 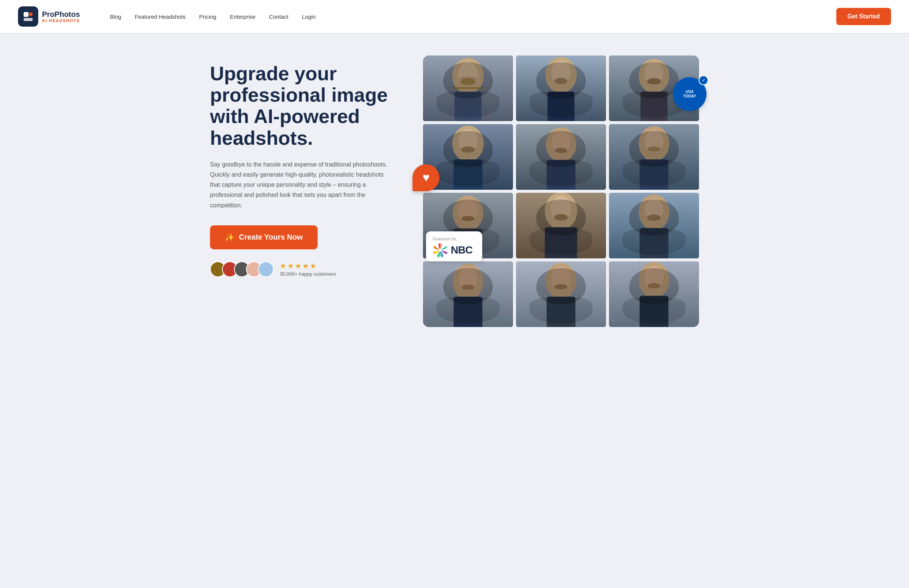 I want to click on logo-icon-box, so click(x=28, y=17).